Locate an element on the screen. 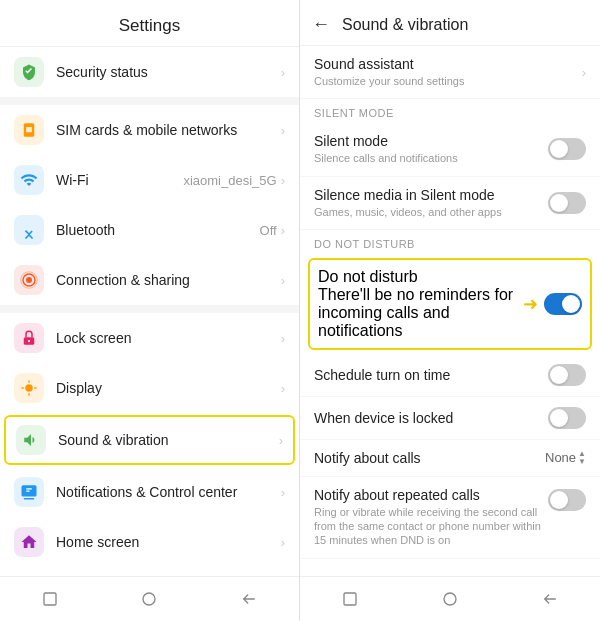  sidebar-item-bluetooth: Bluetooth Off › is located at coordinates (150, 230).